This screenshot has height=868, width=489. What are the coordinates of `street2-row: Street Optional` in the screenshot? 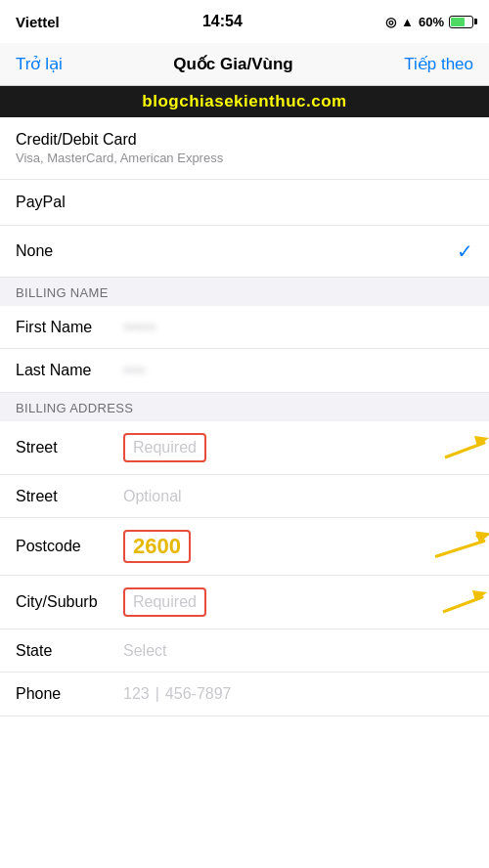 It's located at (244, 497).